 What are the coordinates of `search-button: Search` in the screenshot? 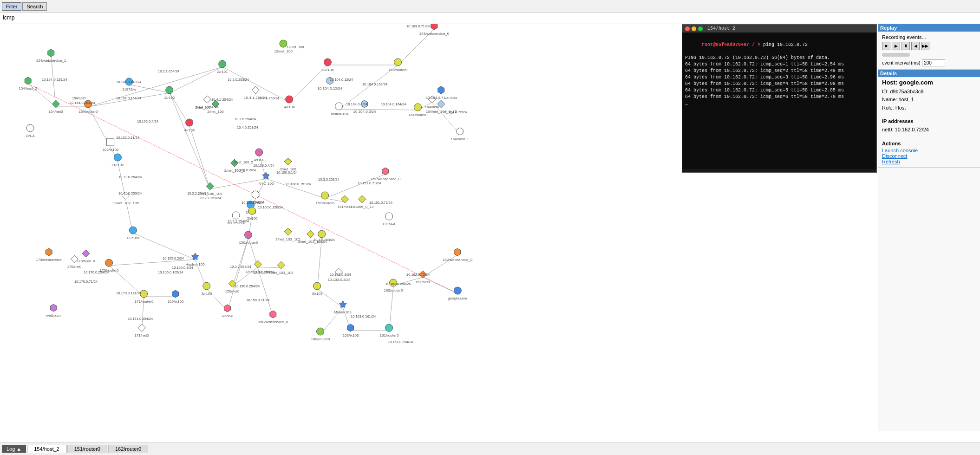 It's located at (34, 6).